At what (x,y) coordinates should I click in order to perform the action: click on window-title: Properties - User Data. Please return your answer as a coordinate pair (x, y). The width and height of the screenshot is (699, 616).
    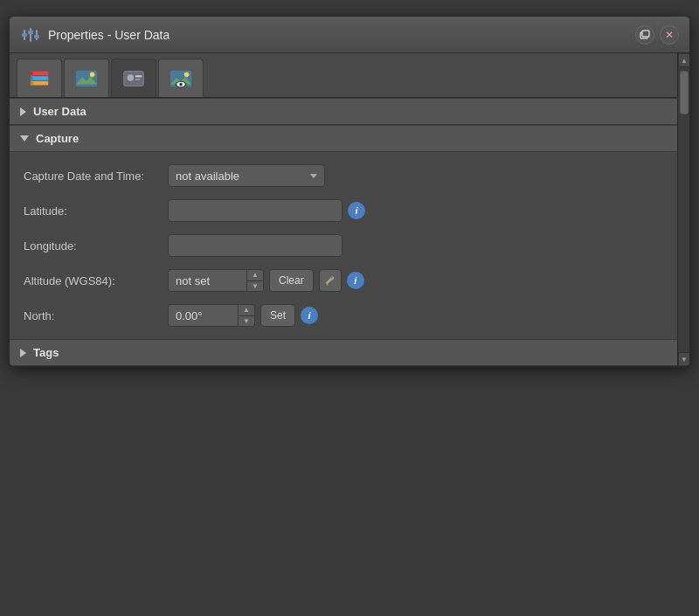
    Looking at the image, I should click on (342, 35).